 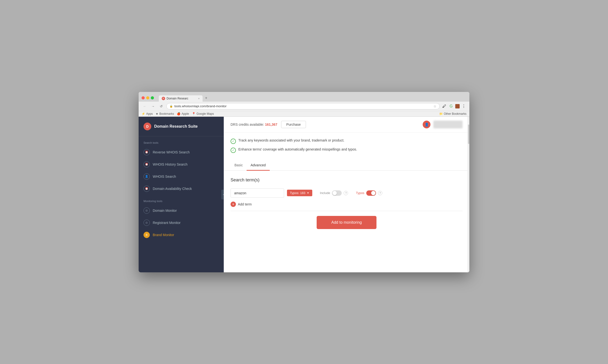 What do you see at coordinates (147, 189) in the screenshot?
I see `domain-availability-icon: ⏰` at bounding box center [147, 189].